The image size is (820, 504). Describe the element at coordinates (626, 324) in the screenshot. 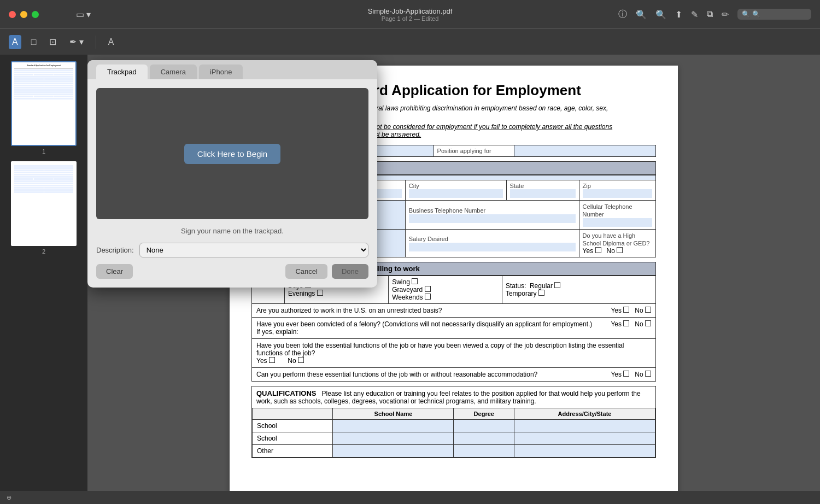

I see `q2-yes-checkbox` at that location.